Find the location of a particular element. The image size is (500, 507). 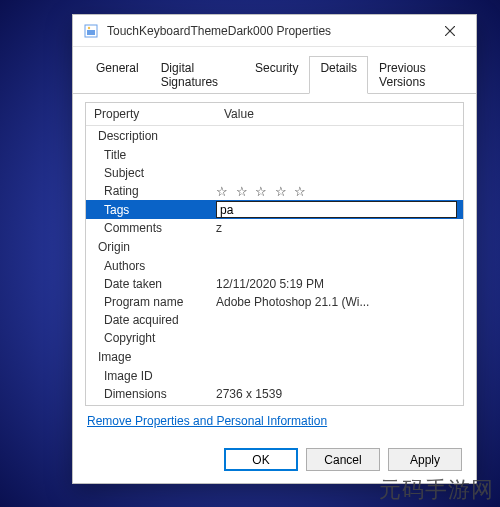

group-description: Description is located at coordinates (274, 136).